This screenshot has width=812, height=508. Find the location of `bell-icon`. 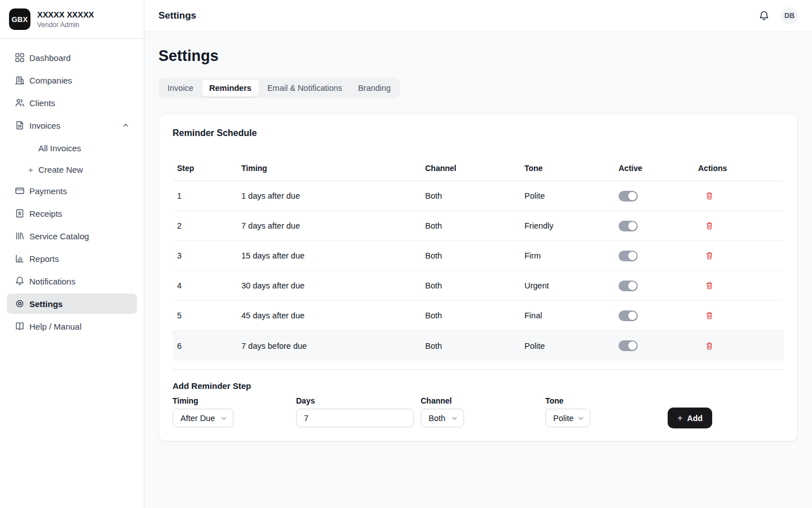

bell-icon is located at coordinates (764, 16).